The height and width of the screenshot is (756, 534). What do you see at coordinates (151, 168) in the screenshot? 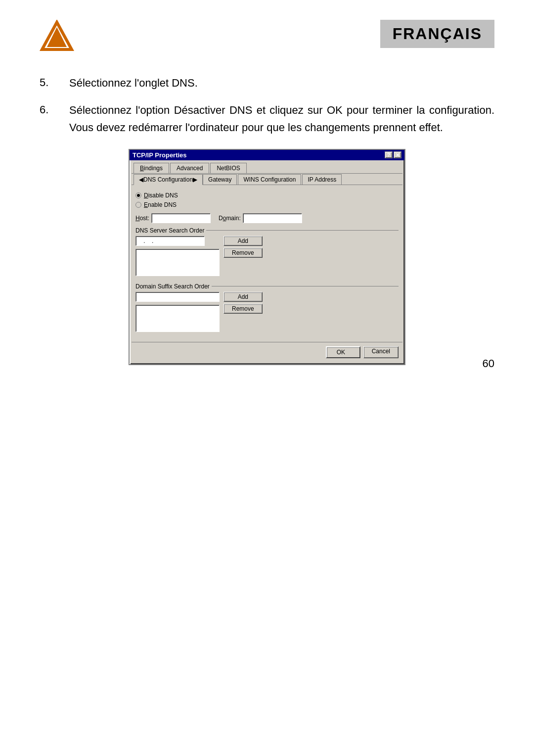
I see `tab-bindings: Bindings` at bounding box center [151, 168].